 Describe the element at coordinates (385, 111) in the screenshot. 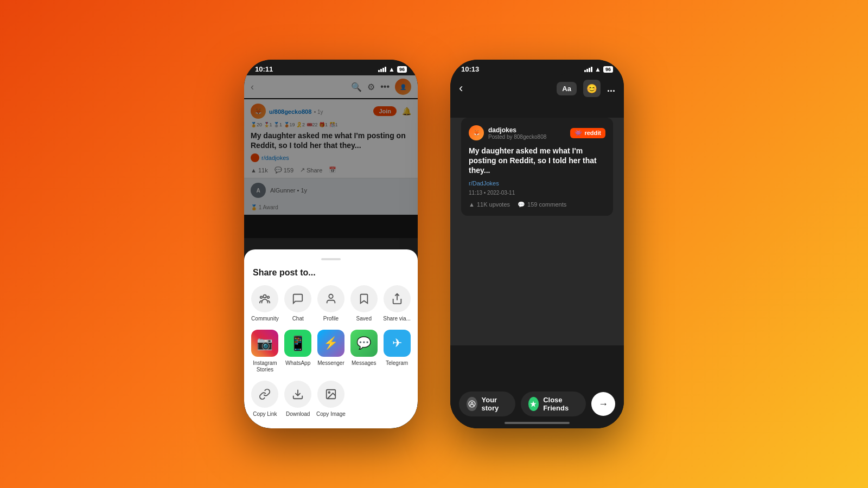

I see `join-button: Join` at that location.